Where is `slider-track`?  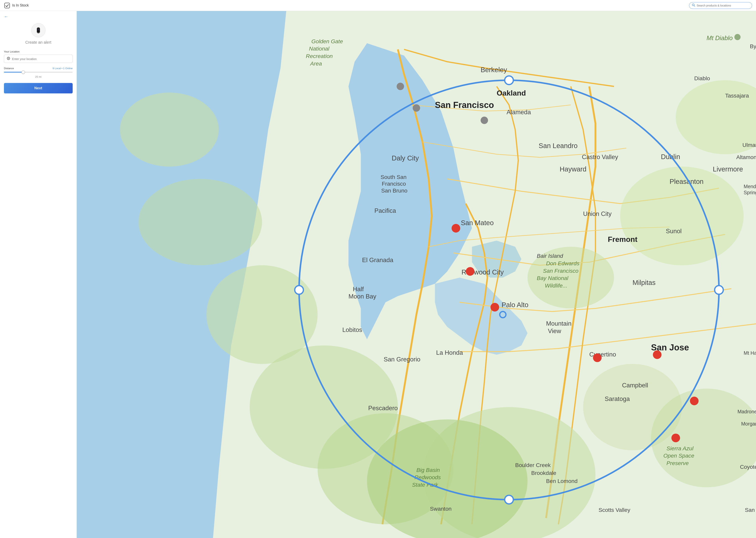 slider-track is located at coordinates (38, 72).